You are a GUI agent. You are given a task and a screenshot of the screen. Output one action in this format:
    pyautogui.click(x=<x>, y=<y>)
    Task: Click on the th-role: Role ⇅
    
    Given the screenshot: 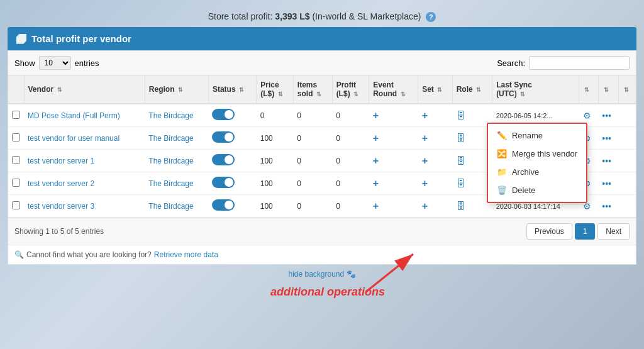 What is the action you would take?
    pyautogui.click(x=472, y=89)
    